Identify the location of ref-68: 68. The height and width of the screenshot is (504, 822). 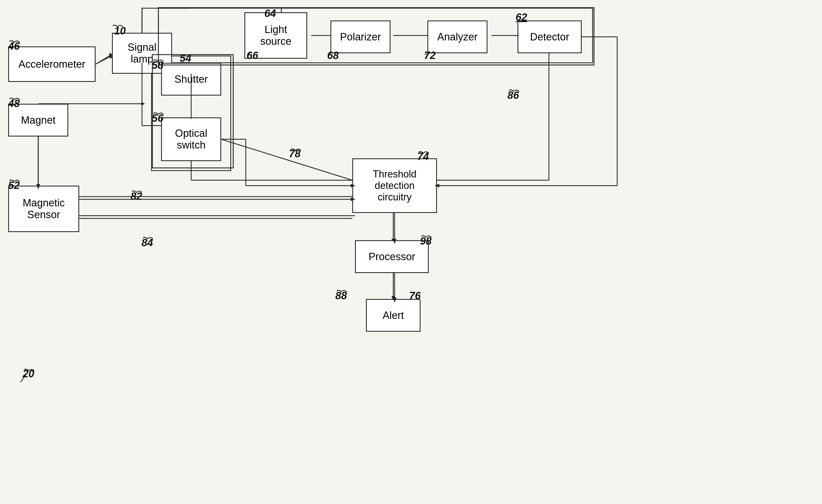
(333, 55).